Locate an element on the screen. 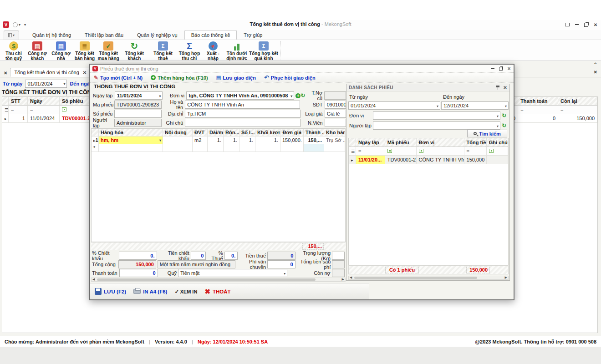  search-icon is located at coordinates (475, 134).